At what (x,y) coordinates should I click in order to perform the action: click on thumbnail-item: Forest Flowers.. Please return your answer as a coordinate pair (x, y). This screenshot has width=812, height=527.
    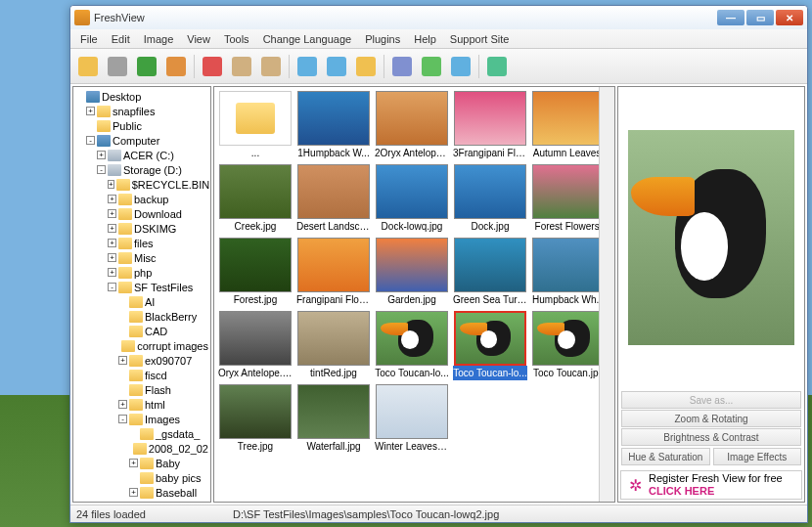
    Looking at the image, I should click on (568, 199).